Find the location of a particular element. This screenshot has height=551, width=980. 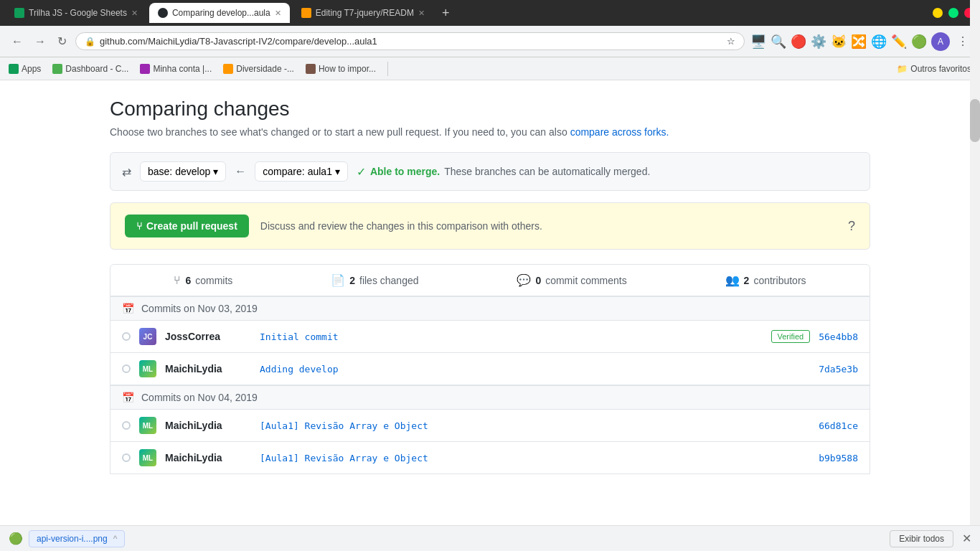

tab2-favicon is located at coordinates (163, 13).